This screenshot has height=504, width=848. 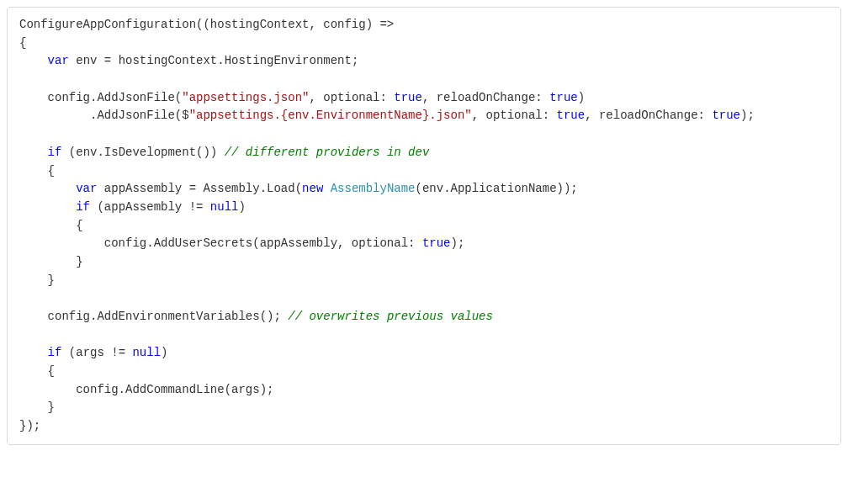 What do you see at coordinates (199, 188) in the screenshot?
I see `code-text: appAssembly = Assembly.Load(` at bounding box center [199, 188].